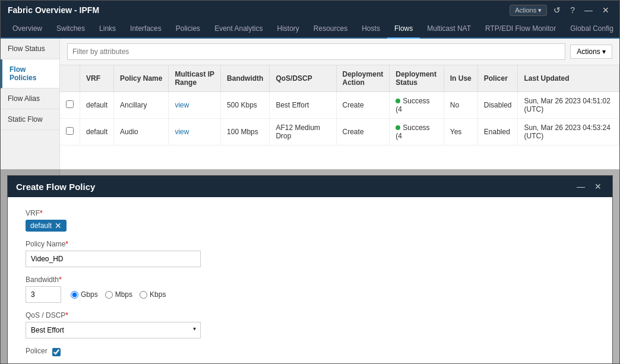  What do you see at coordinates (118, 295) in the screenshot?
I see `bandwidth-unit-group: Gbps Mbps Kbps` at bounding box center [118, 295].